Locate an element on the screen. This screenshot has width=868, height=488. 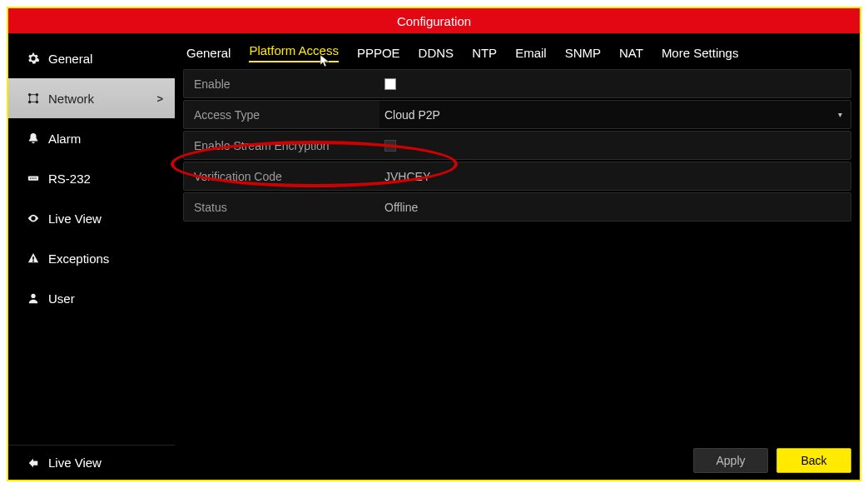
access-type-value: Cloud P2P is located at coordinates (413, 115).